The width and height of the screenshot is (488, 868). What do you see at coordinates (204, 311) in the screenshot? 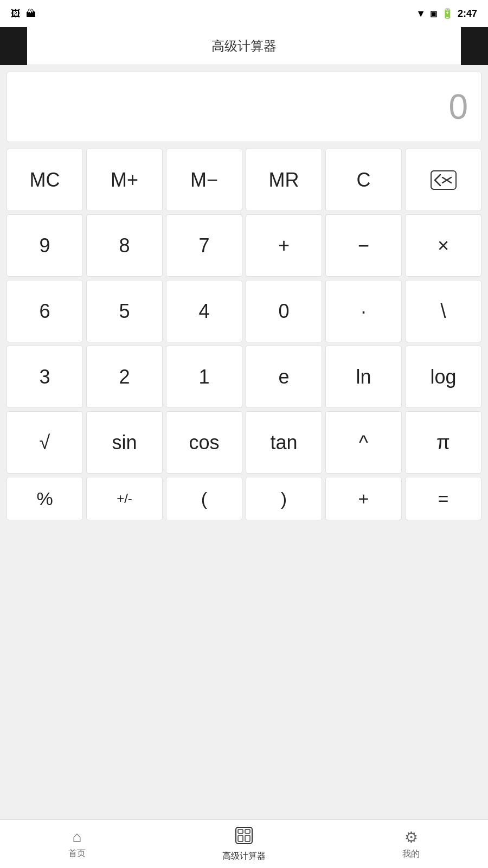
I see `btn-4: 4` at bounding box center [204, 311].